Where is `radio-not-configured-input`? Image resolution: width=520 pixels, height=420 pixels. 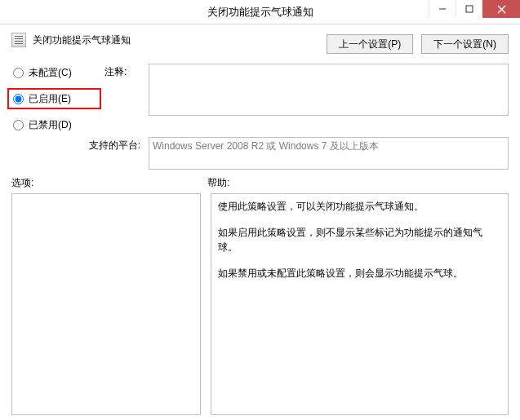
radio-not-configured-input is located at coordinates (18, 73).